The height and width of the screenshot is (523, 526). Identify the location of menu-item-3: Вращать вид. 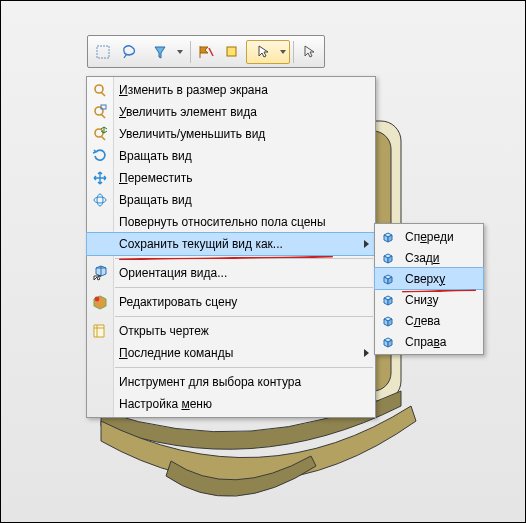
(231, 156).